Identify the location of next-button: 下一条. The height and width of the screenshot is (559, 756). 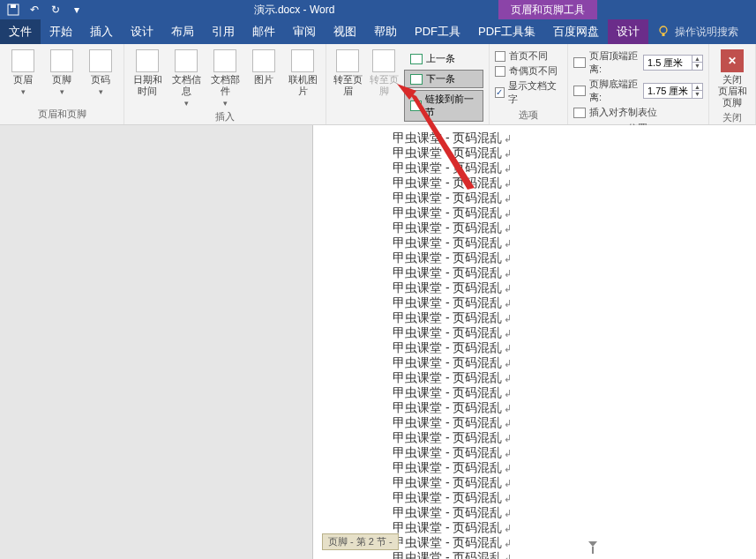
(444, 79).